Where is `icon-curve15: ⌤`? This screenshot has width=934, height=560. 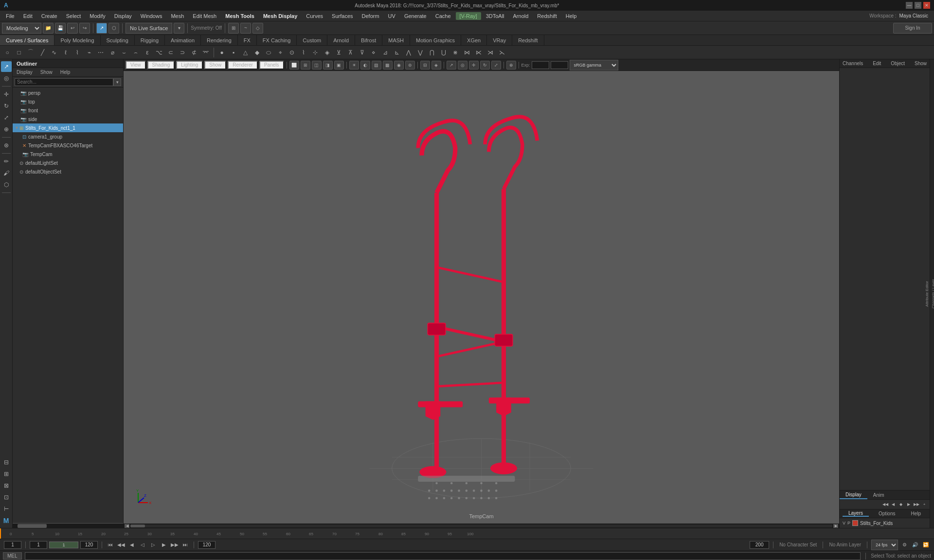
icon-curve15: ⌤ is located at coordinates (206, 52).